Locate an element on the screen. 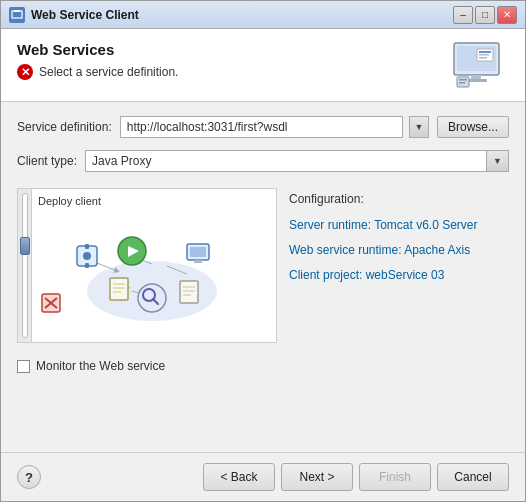 The height and width of the screenshot is (502, 526). maximize-button: □ is located at coordinates (485, 15).